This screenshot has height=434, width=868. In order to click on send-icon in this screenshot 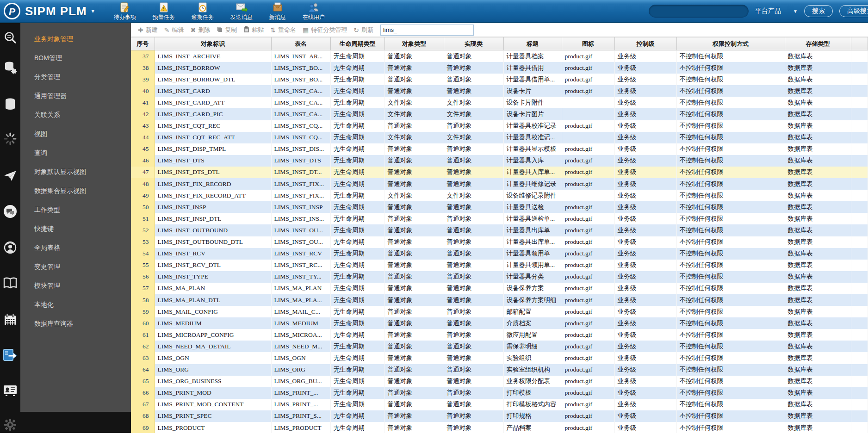, I will do `click(10, 177)`.